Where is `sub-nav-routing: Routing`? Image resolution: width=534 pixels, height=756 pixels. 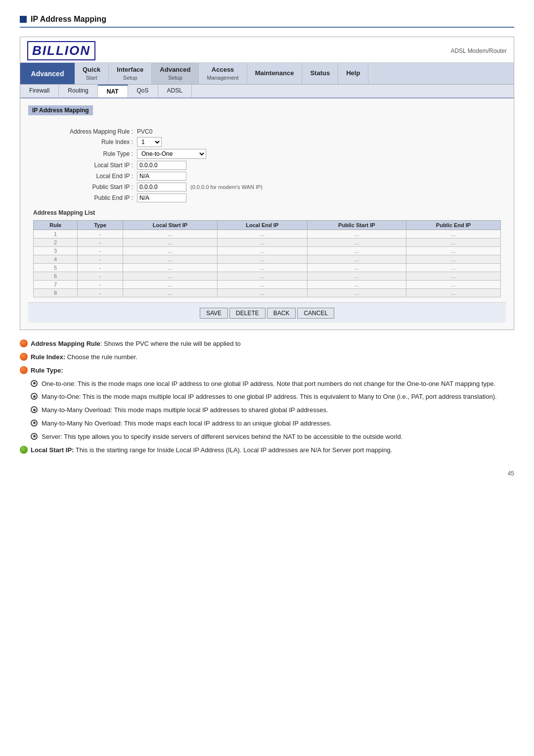
sub-nav-routing: Routing is located at coordinates (78, 91).